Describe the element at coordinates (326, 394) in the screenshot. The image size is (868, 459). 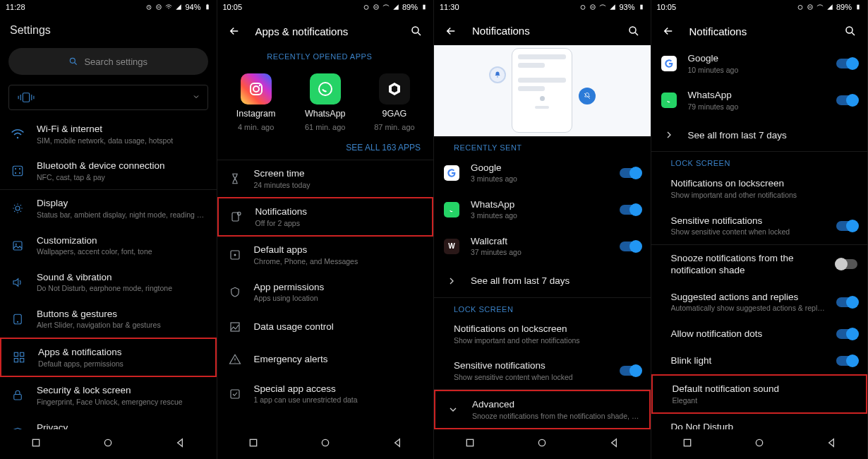
I see `row-special-access: Special app access1 app can use unrestri…` at that location.